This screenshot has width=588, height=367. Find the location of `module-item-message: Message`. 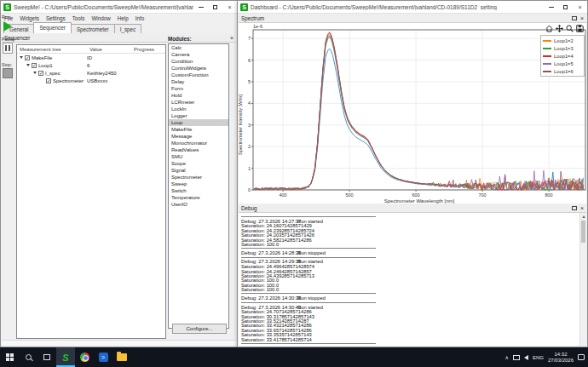

module-item-message: Message is located at coordinates (199, 136).